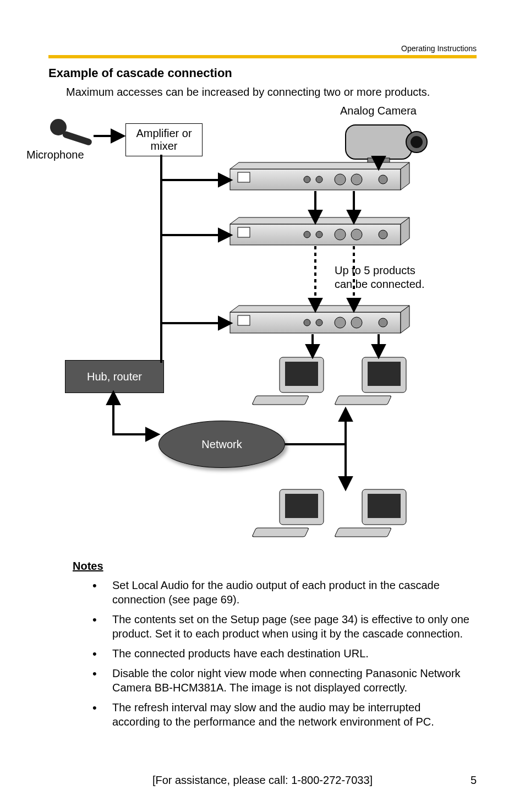  What do you see at coordinates (282, 680) in the screenshot?
I see `list-item: Disable the color night view mode when c…` at bounding box center [282, 680].